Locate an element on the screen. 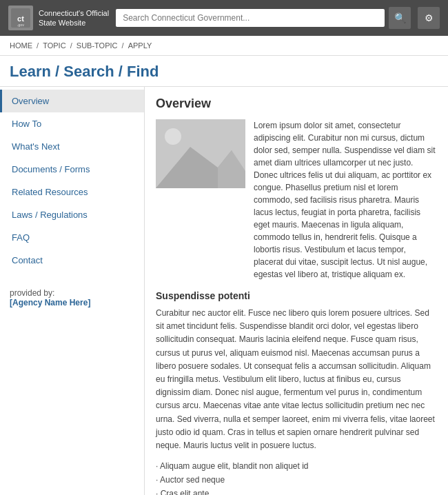 The height and width of the screenshot is (495, 448). logo-icon: ct .gov is located at coordinates (21, 18).